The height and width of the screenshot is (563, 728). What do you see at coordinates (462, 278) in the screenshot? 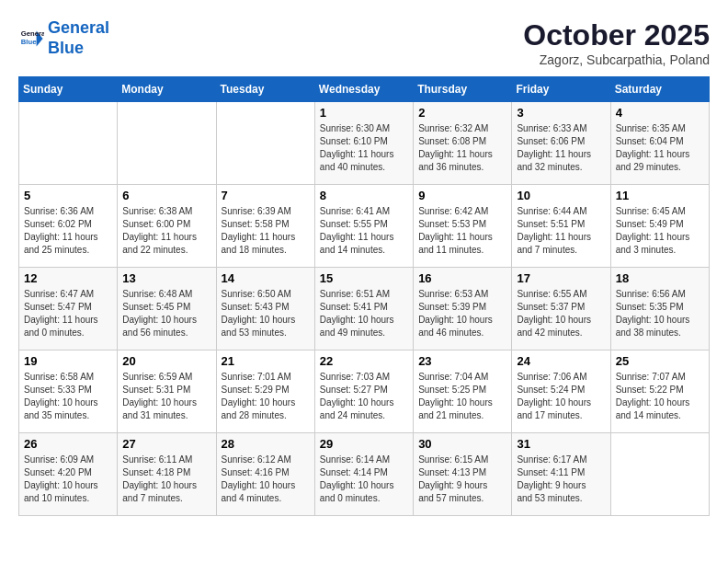
I see `day-number: 16` at bounding box center [462, 278].